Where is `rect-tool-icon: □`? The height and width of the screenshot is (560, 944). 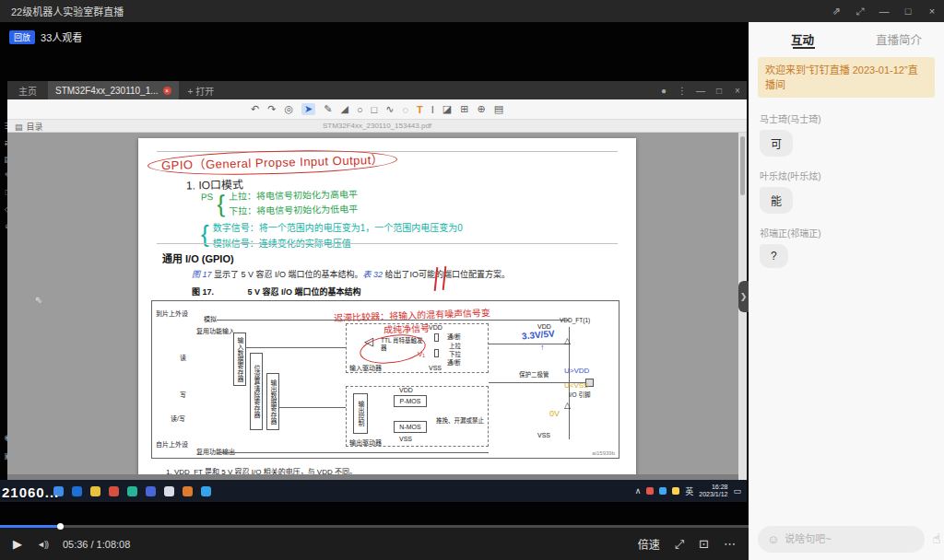 rect-tool-icon: □ is located at coordinates (374, 110).